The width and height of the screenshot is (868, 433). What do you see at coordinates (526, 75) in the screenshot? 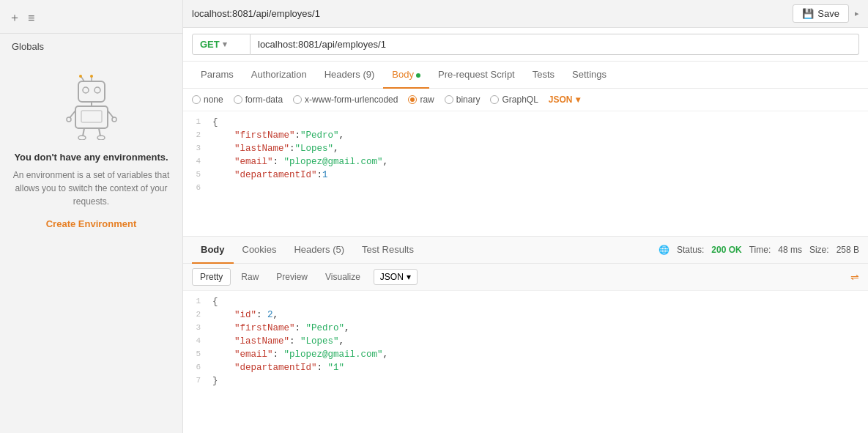
I see `request-tabs-bar: Params Authorization Headers (9) Body Pr…` at bounding box center [526, 75].